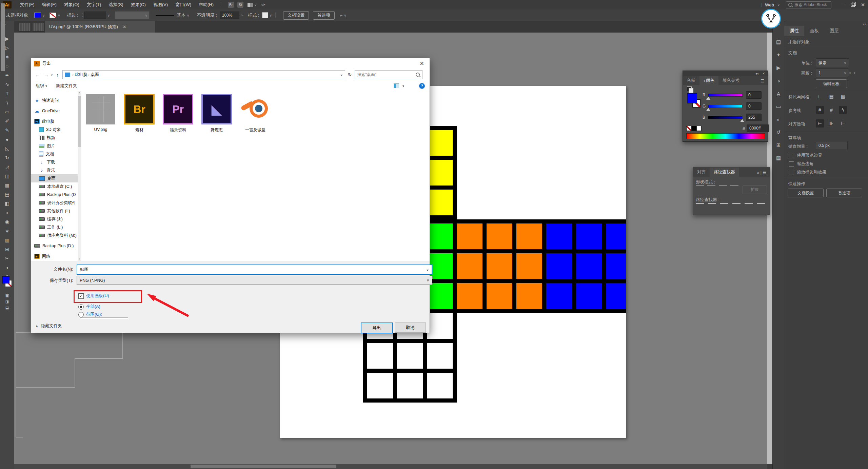 The width and height of the screenshot is (868, 469). Describe the element at coordinates (54, 138) in the screenshot. I see `sidebar-item: 视频` at that location.